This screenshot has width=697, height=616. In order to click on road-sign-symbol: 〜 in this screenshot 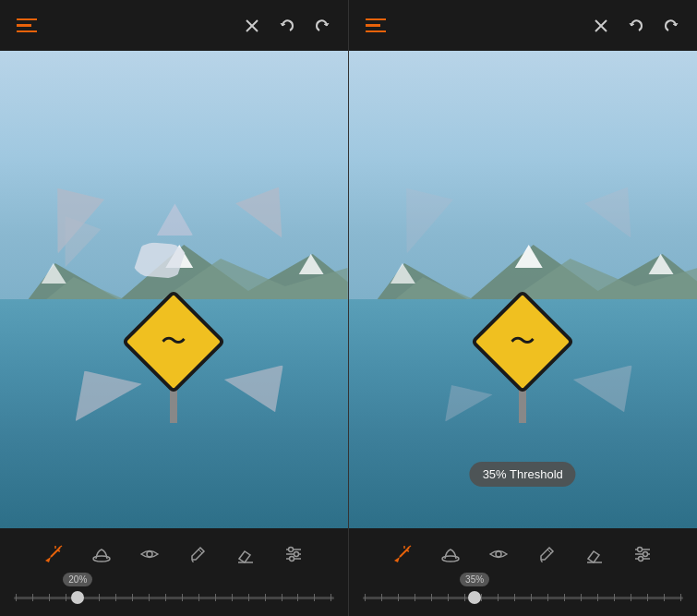, I will do `click(174, 342)`.